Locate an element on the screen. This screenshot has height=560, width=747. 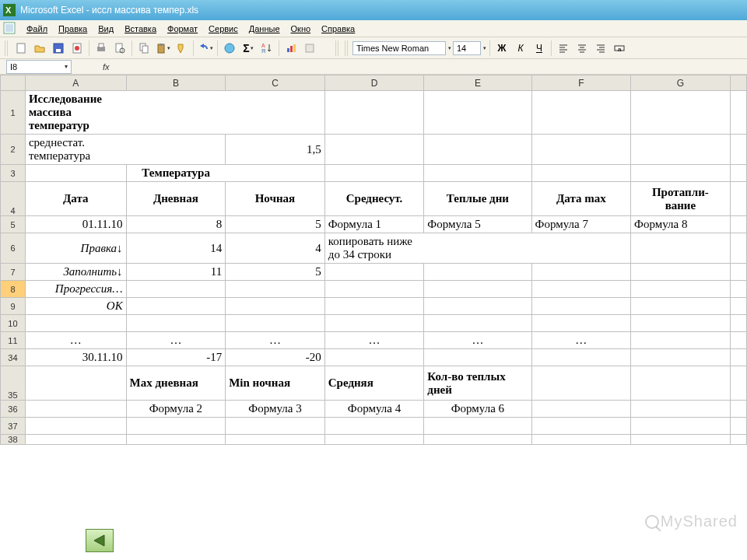
cell: Протапли- вание is located at coordinates (681, 199).